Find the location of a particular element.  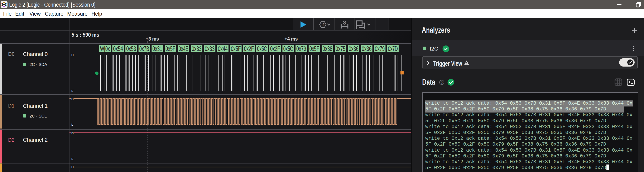

svg-text: 3 is located at coordinates (344, 23).